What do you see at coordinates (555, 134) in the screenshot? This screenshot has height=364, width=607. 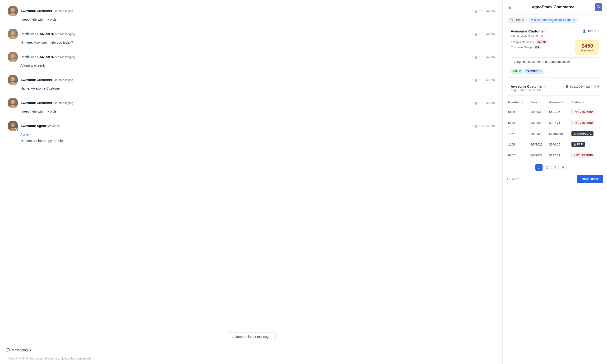 I see `table-row: 11578/5/2022$1,587.60🔒 COMPLETE` at bounding box center [555, 134].